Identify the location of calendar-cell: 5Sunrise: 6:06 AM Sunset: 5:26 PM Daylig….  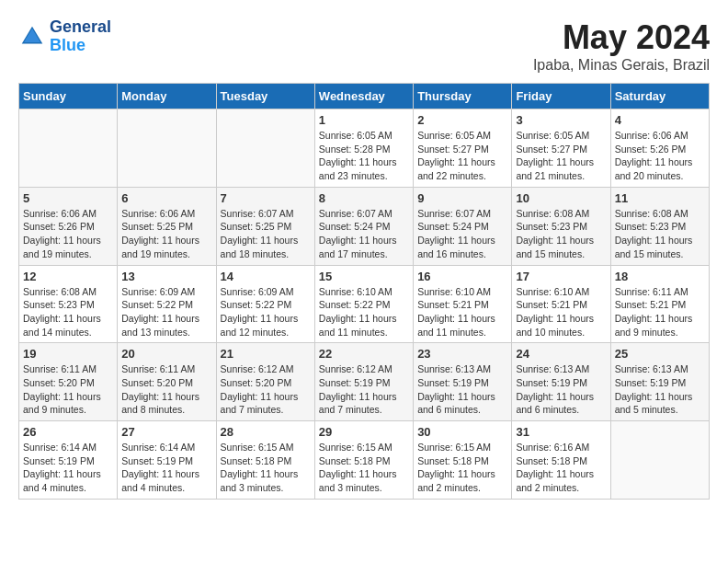
(68, 226).